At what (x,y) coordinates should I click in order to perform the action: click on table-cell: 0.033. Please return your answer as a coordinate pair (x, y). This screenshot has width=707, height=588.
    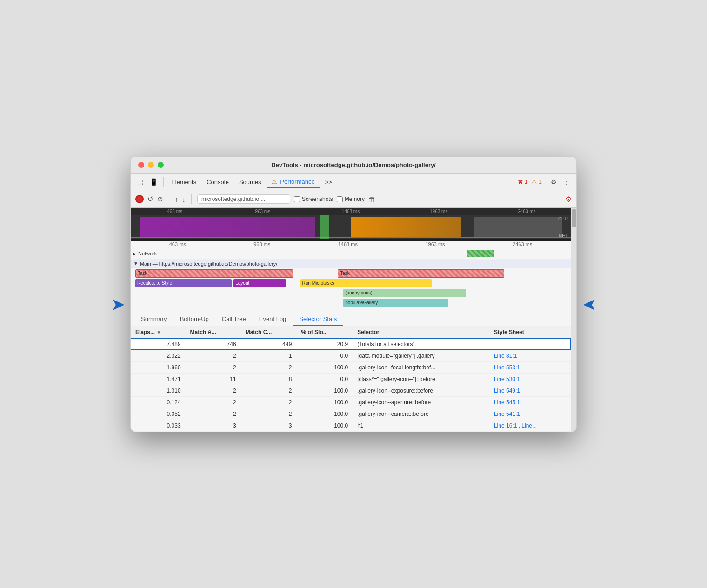
    Looking at the image, I should click on (158, 425).